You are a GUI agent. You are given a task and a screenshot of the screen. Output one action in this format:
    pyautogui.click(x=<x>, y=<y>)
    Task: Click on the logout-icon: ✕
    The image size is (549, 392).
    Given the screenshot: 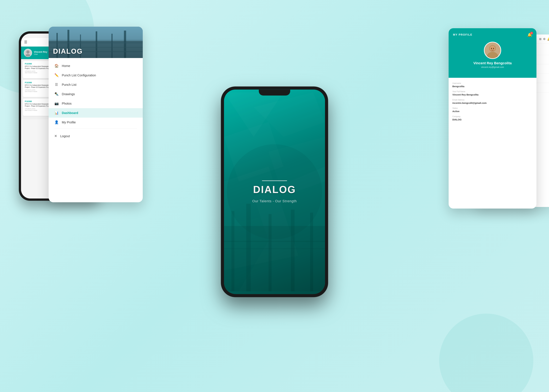 What is the action you would take?
    pyautogui.click(x=56, y=136)
    